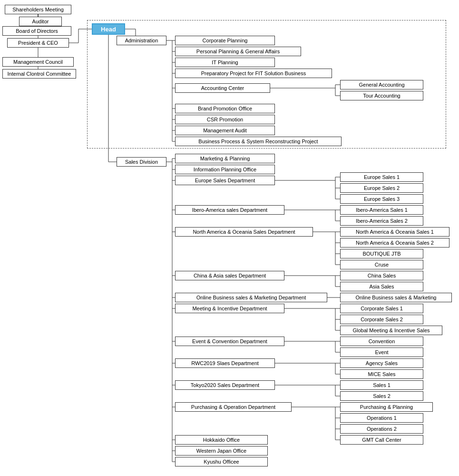  What do you see at coordinates (230, 341) in the screenshot?
I see `event-dept-node: Event & Convention Department` at bounding box center [230, 341].